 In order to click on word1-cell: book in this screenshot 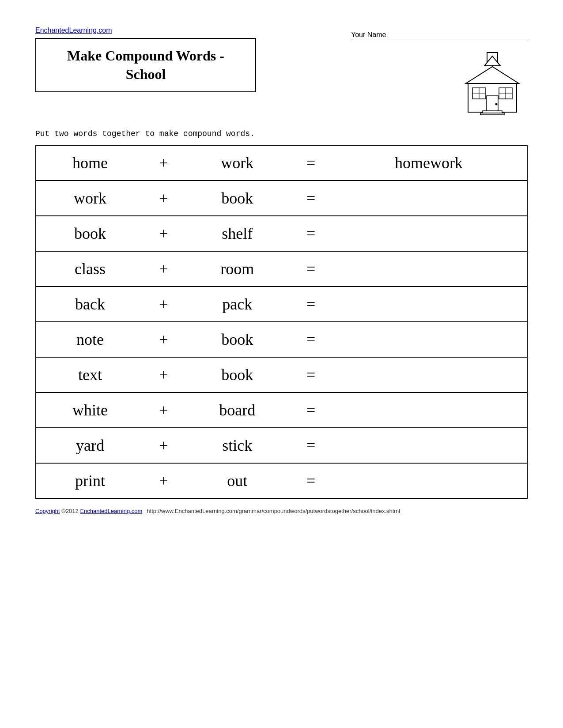, I will do `click(90, 234)`.